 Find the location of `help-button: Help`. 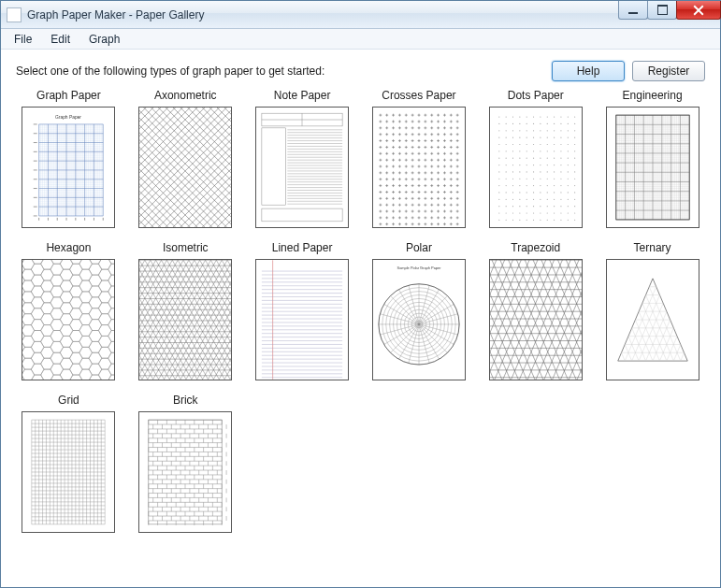

help-button: Help is located at coordinates (588, 71).